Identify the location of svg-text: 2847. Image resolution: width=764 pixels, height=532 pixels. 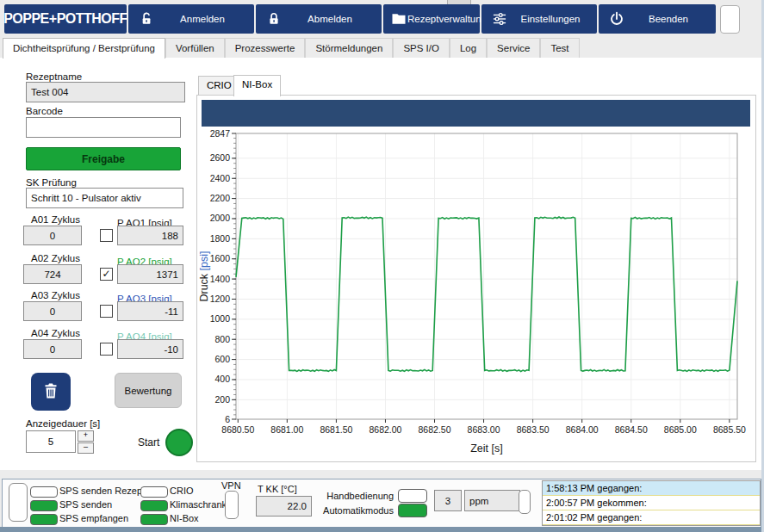
(221, 133).